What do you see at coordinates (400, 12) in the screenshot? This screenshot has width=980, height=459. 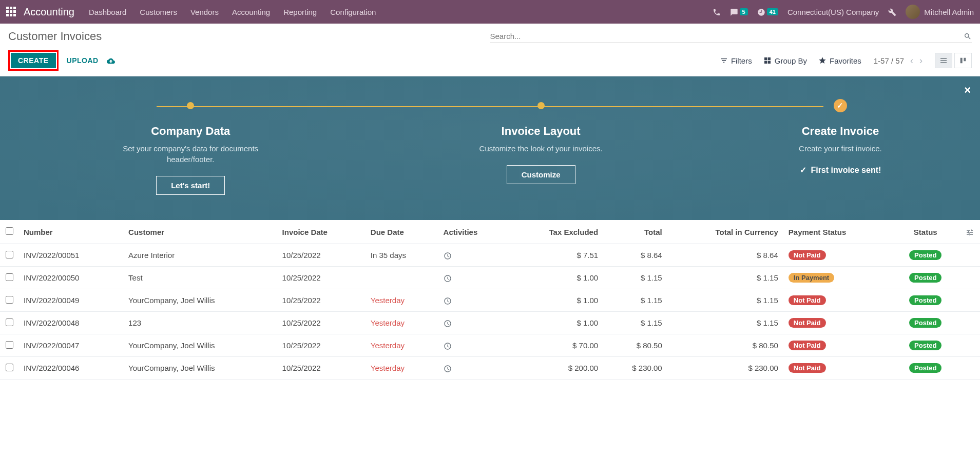 I see `nav-links: Dashboard Customers Vendors Accounting R…` at bounding box center [400, 12].